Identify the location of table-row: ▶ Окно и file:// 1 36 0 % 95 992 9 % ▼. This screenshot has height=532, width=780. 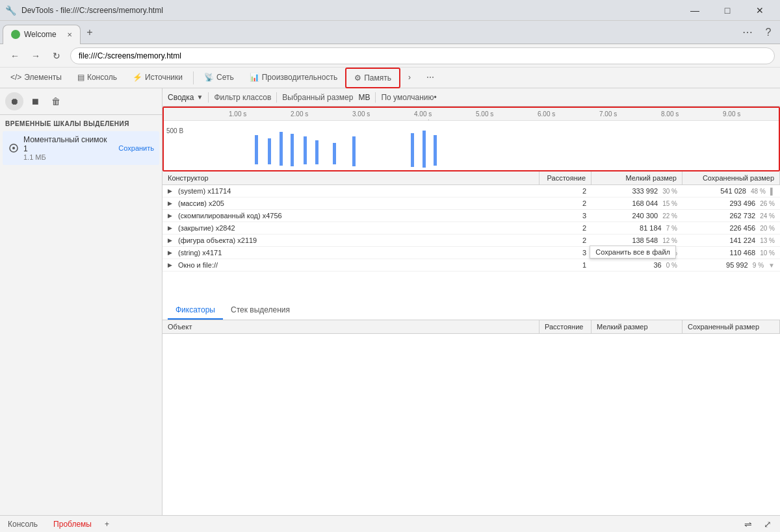
(471, 265).